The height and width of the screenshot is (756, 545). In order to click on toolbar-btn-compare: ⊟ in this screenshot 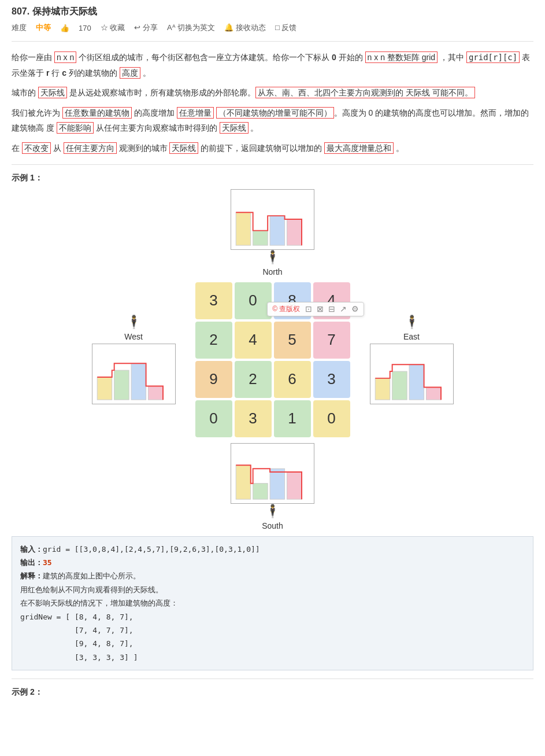, I will do `click(332, 309)`.